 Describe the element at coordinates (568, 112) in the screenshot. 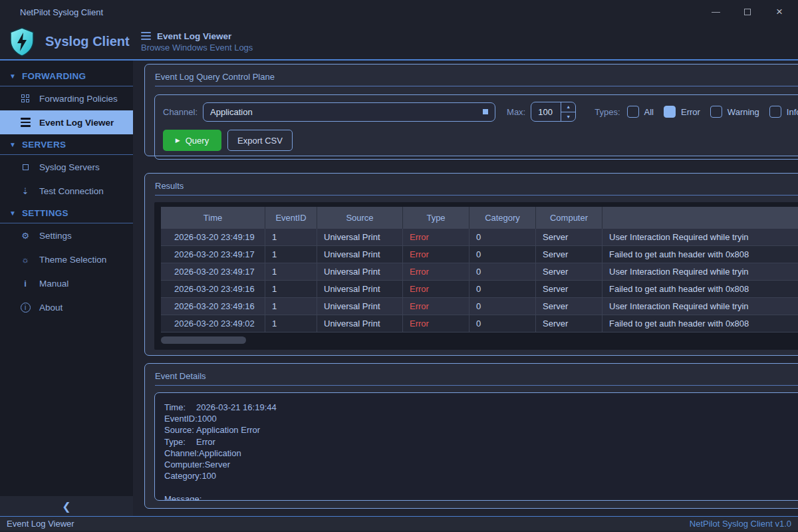

I see `spinbox-arrows: ▲ ▼` at that location.